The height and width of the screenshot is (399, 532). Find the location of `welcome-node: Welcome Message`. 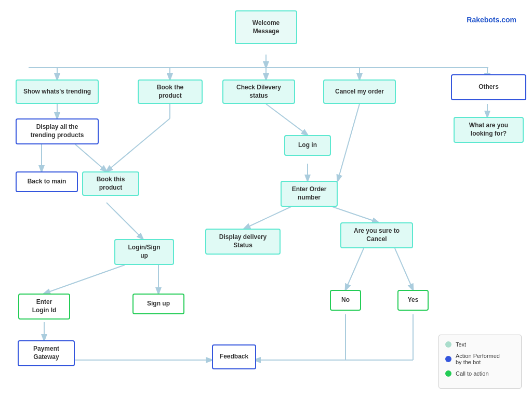

welcome-node: Welcome Message is located at coordinates (266, 27).